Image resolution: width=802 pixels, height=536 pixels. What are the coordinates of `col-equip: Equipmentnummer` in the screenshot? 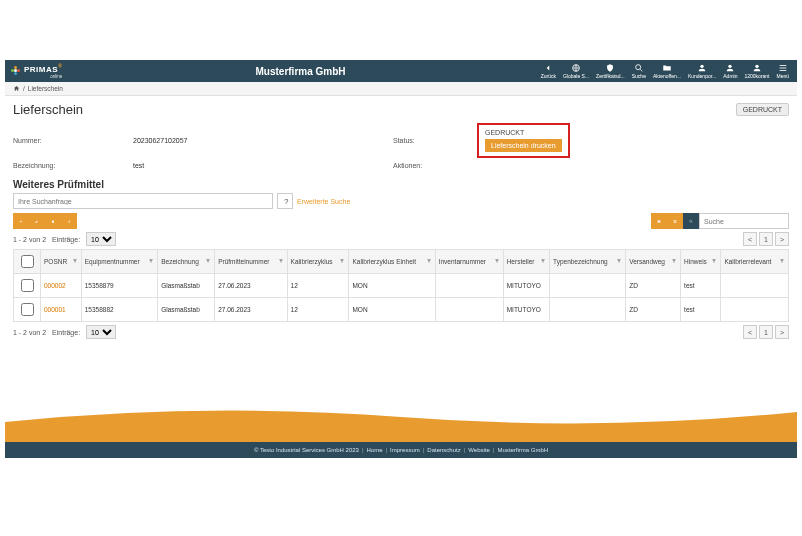 It's located at (120, 262).